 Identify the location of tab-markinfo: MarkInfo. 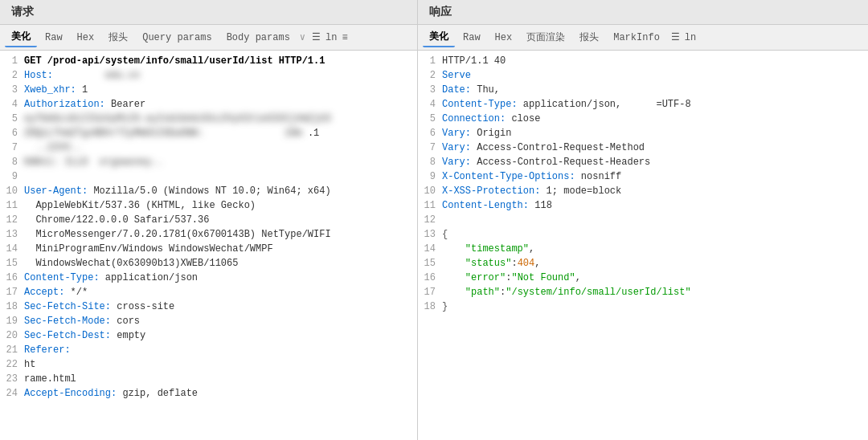
(637, 38).